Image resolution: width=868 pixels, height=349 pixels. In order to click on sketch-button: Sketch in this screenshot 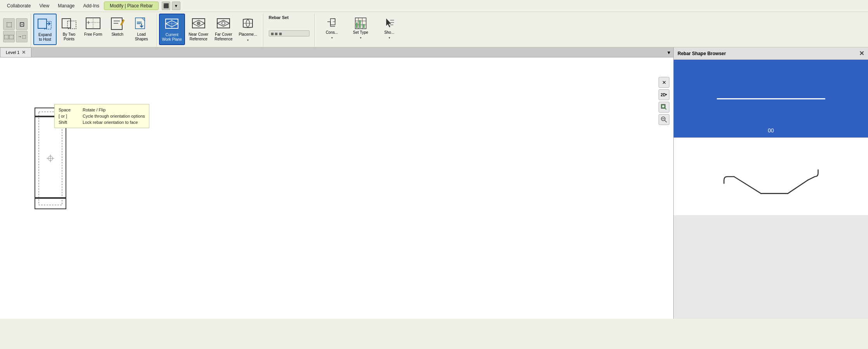, I will do `click(118, 26)`.